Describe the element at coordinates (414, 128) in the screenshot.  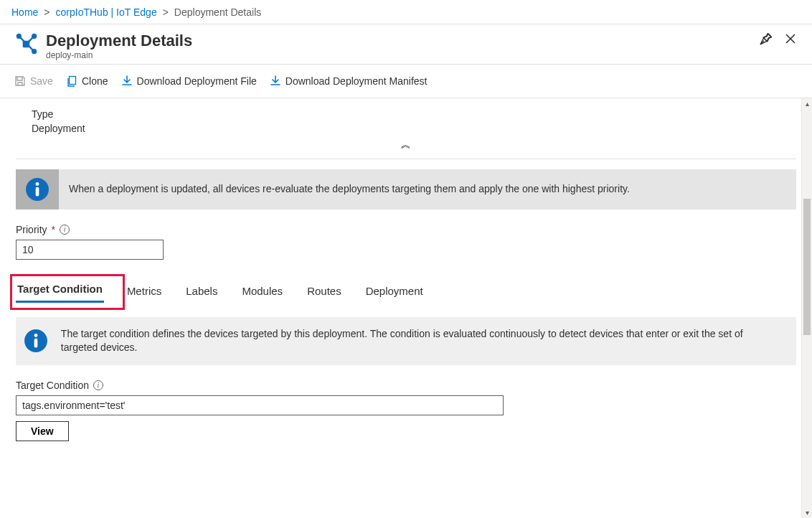
I see `type-value: Deployment` at that location.